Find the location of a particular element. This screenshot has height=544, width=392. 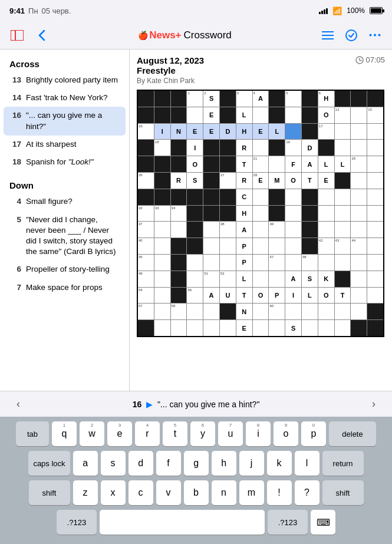

back-button is located at coordinates (42, 35).